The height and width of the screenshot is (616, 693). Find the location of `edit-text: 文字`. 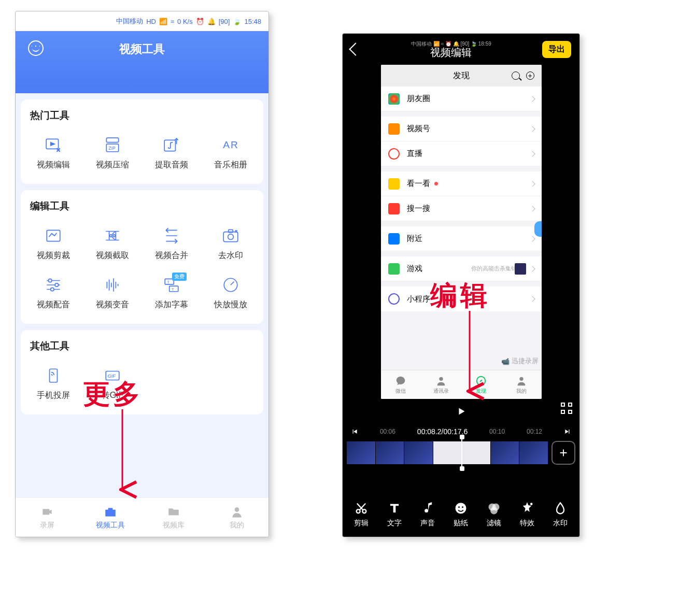

edit-text: 文字 is located at coordinates (394, 514).